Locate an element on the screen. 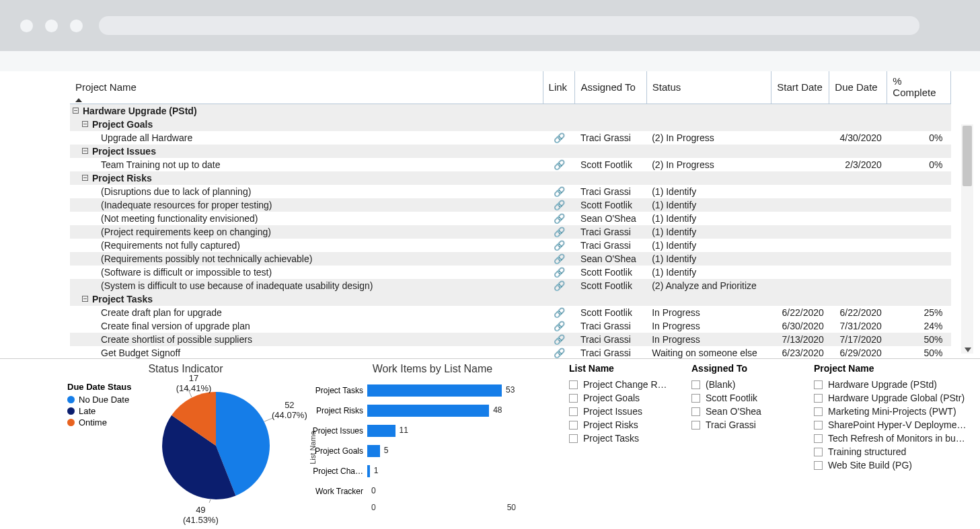 The width and height of the screenshot is (980, 529). table-row: Create final version of upgrade plan🔗Tra… is located at coordinates (511, 326).